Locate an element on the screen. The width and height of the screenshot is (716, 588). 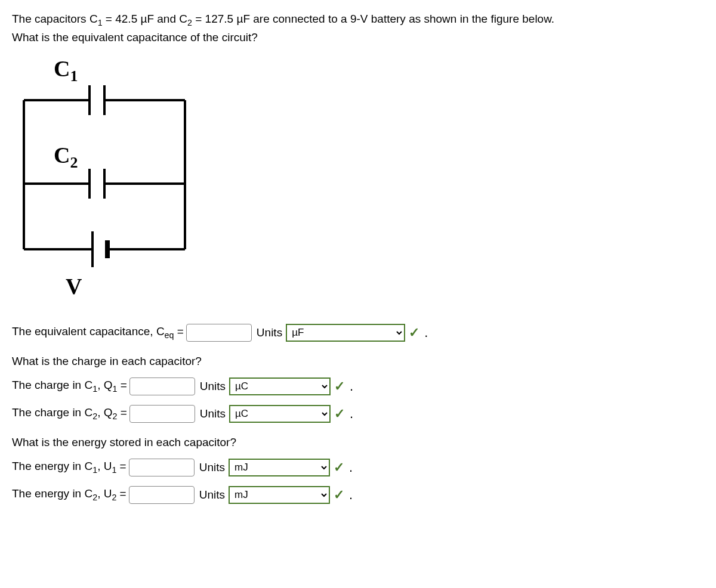
problem-line1b: = 42.5 µF and C is located at coordinates (145, 19).